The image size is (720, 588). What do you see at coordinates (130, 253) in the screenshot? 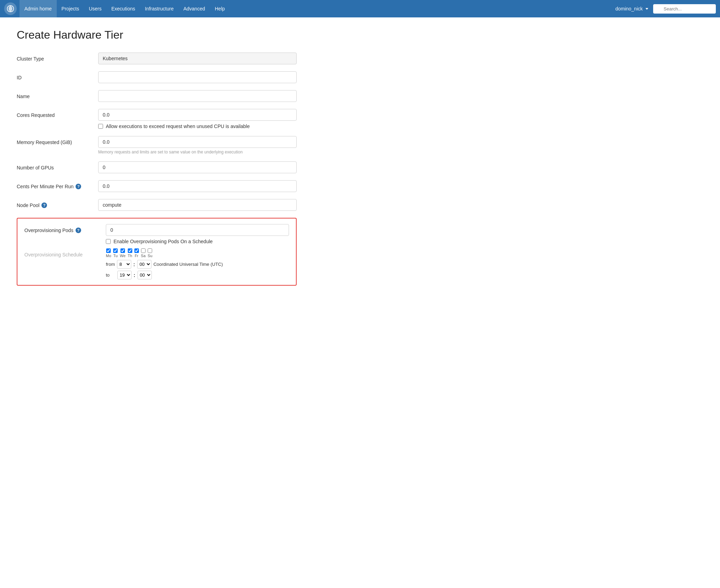
I see `schedule-day-th: Th` at bounding box center [130, 253].